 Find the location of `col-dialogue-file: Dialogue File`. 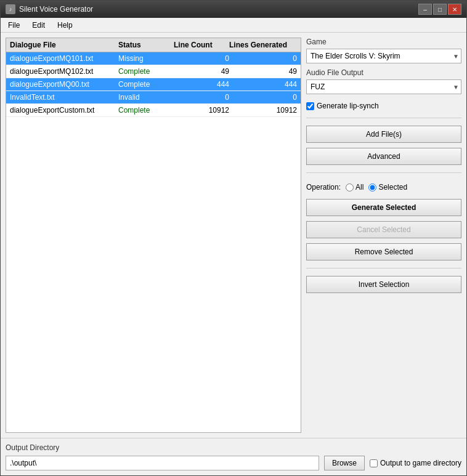

col-dialogue-file: Dialogue File is located at coordinates (64, 45).